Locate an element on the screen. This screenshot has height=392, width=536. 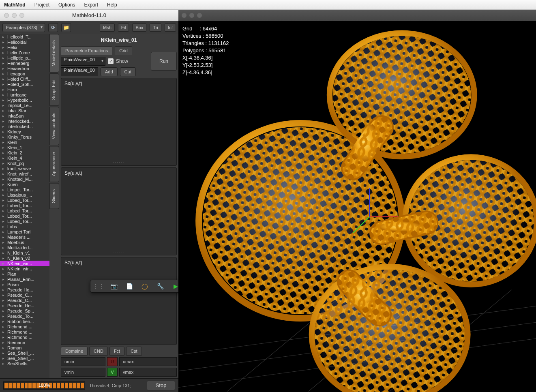
tree-item: Pseudo Ho... is located at coordinates (25, 289).